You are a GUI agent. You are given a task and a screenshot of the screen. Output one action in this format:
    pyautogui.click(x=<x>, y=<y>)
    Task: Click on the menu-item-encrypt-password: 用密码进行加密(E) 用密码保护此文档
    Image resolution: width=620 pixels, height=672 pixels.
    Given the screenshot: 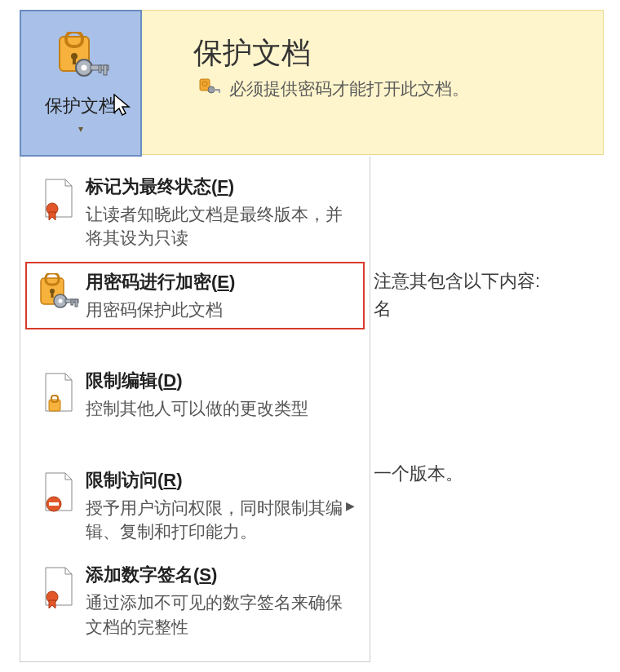 What is the action you would take?
    pyautogui.click(x=195, y=295)
    